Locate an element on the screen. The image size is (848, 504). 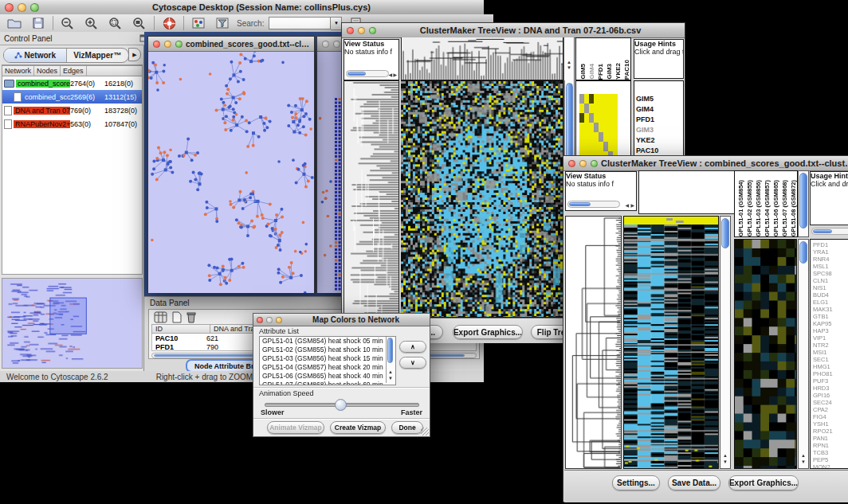
column-header: Network is located at coordinates (18, 71).